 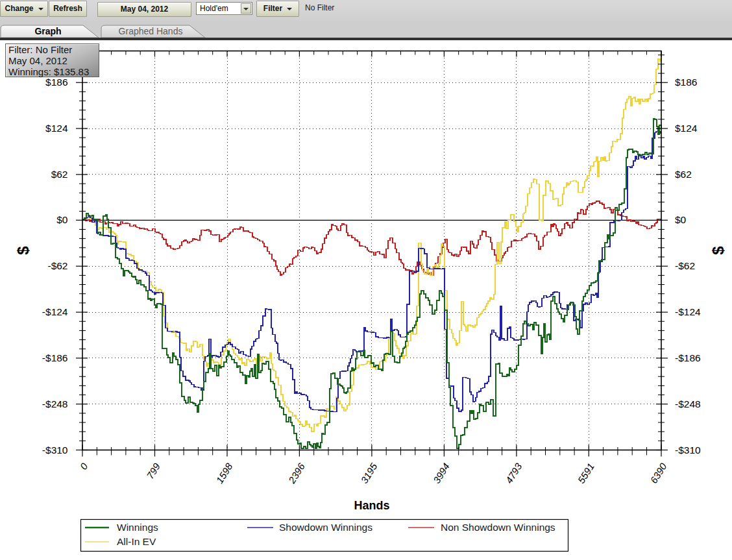 I want to click on svg-text: 1598, so click(x=224, y=473).